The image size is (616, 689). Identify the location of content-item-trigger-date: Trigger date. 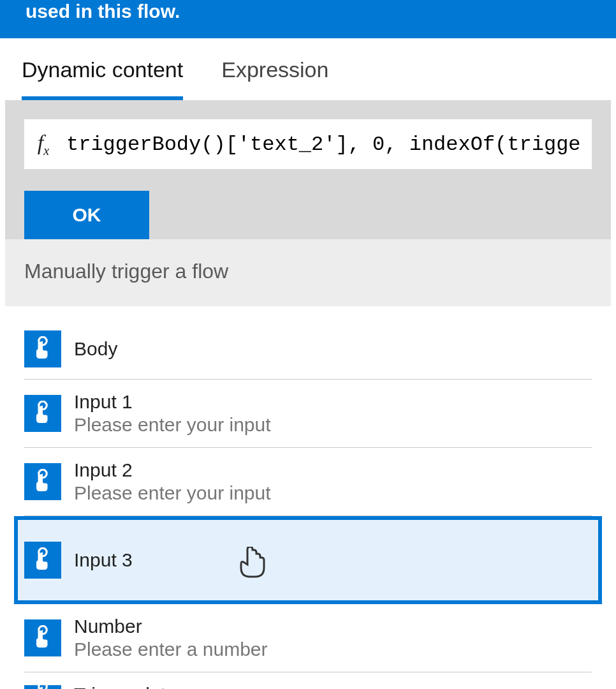
(308, 681).